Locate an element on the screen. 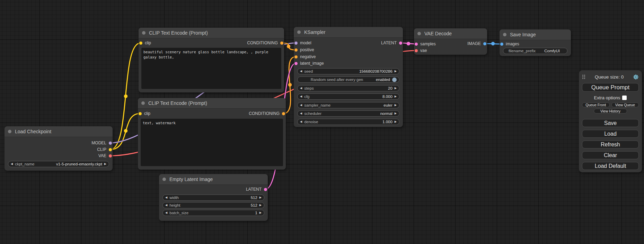 The height and width of the screenshot is (244, 644). node-save_image: Save Imageimagesfilename_prefixComfyUI is located at coordinates (535, 43).